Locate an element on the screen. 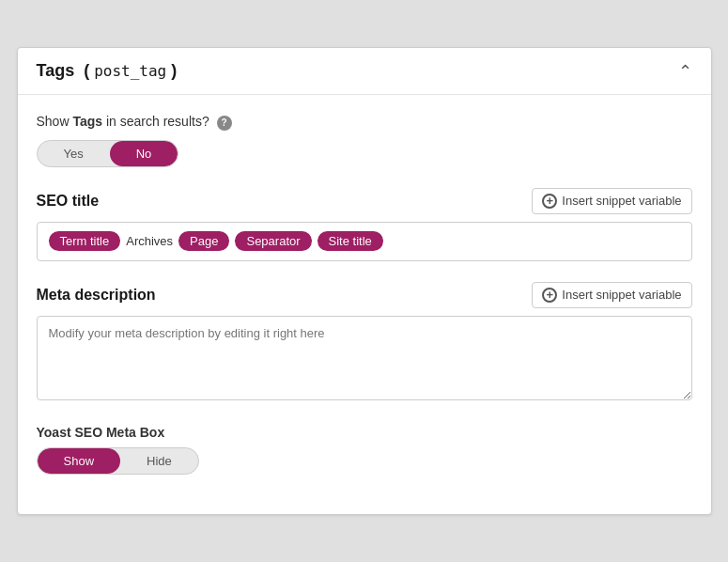  hide-button: Hide is located at coordinates (160, 461).